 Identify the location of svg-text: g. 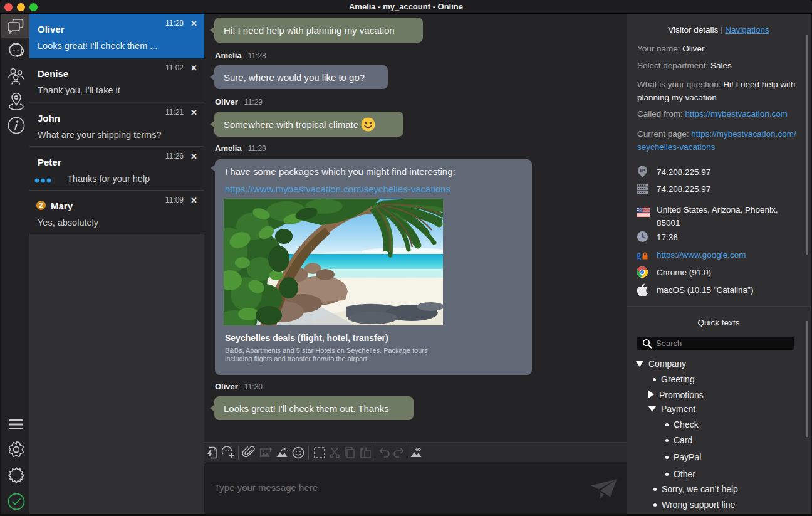
(639, 255).